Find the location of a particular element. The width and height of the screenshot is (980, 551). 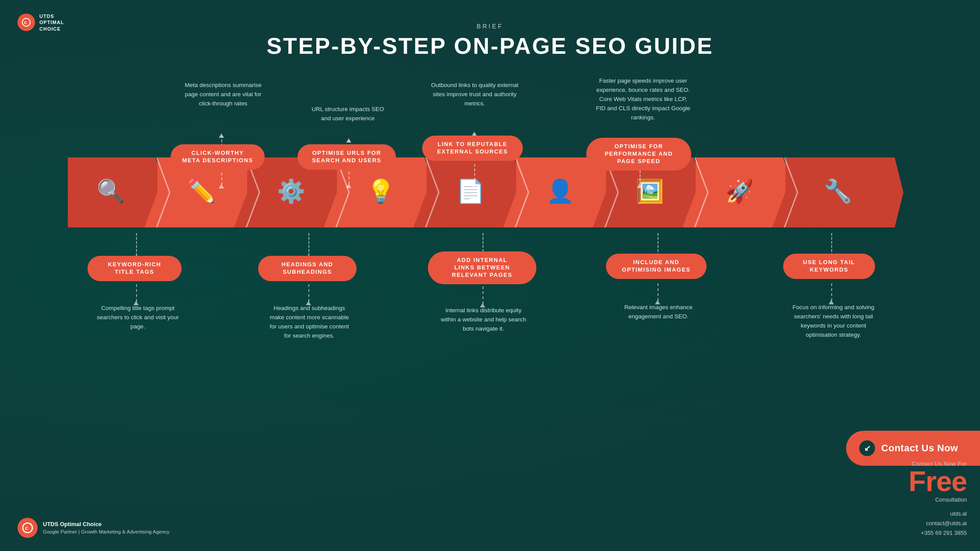

logo-area: c UTDS OPTIMAL CHOICE is located at coordinates (41, 23).